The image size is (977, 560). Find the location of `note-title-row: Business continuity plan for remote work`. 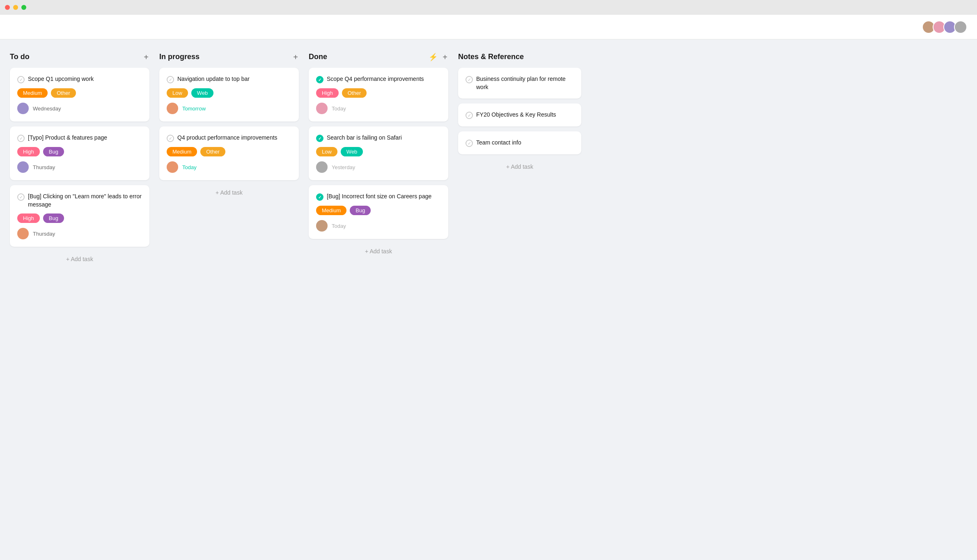

note-title-row: Business continuity plan for remote work is located at coordinates (520, 83).